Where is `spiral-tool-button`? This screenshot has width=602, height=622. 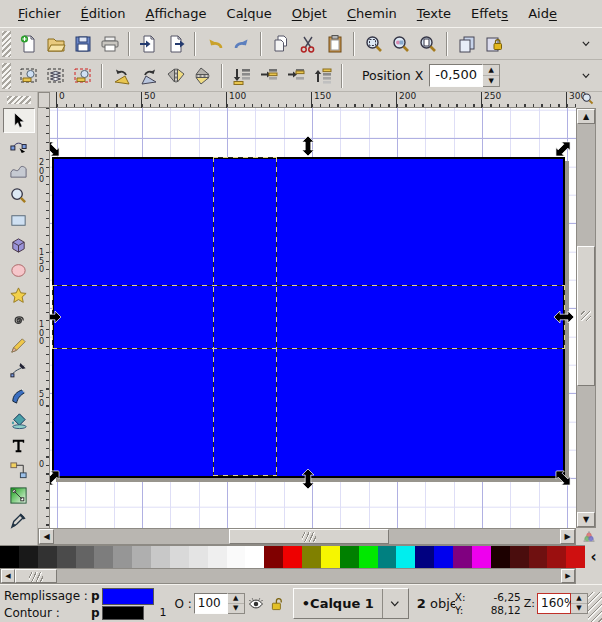
spiral-tool-button is located at coordinates (19, 320).